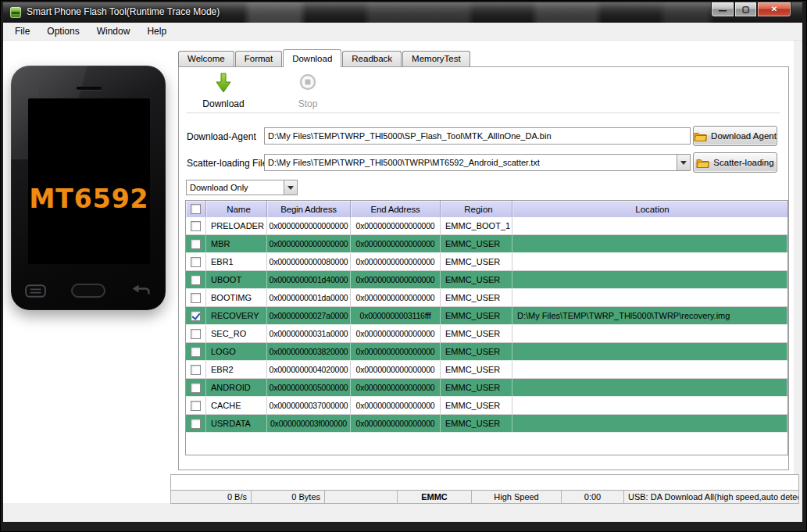  What do you see at coordinates (745, 9) in the screenshot?
I see `maximize-button: ▢` at bounding box center [745, 9].